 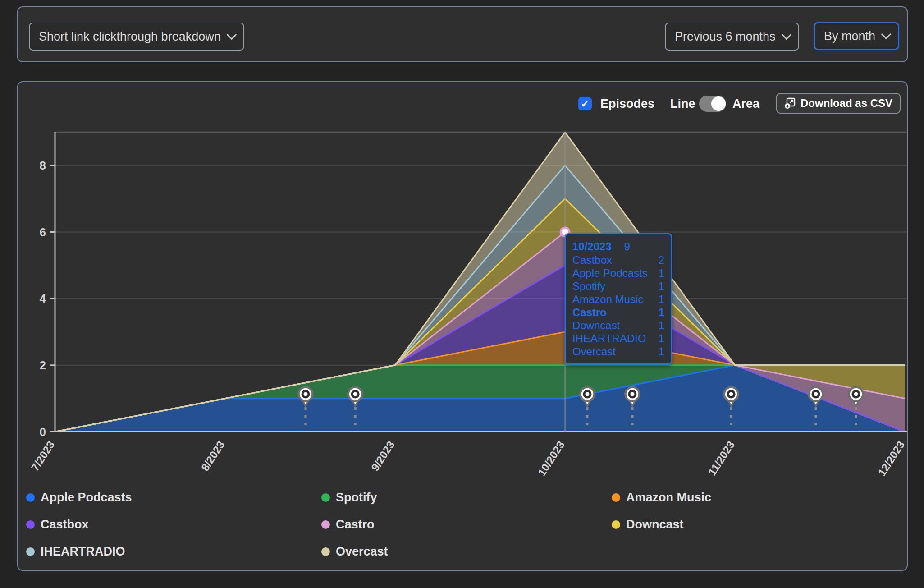 What do you see at coordinates (618, 352) in the screenshot?
I see `tooltip-row-overcast: Overcast1` at bounding box center [618, 352].